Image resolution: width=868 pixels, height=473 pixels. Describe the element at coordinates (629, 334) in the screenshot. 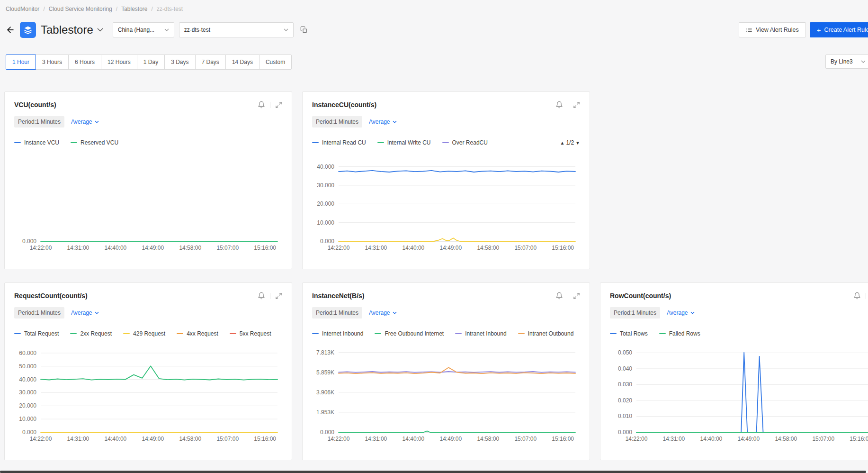

I see `legend-item: Total Rows` at that location.